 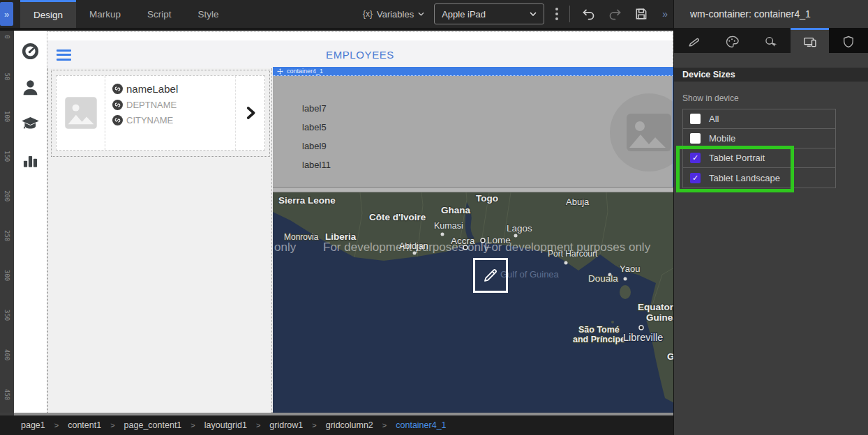 I want to click on breadcrumb-item: page_content1, so click(x=154, y=425).